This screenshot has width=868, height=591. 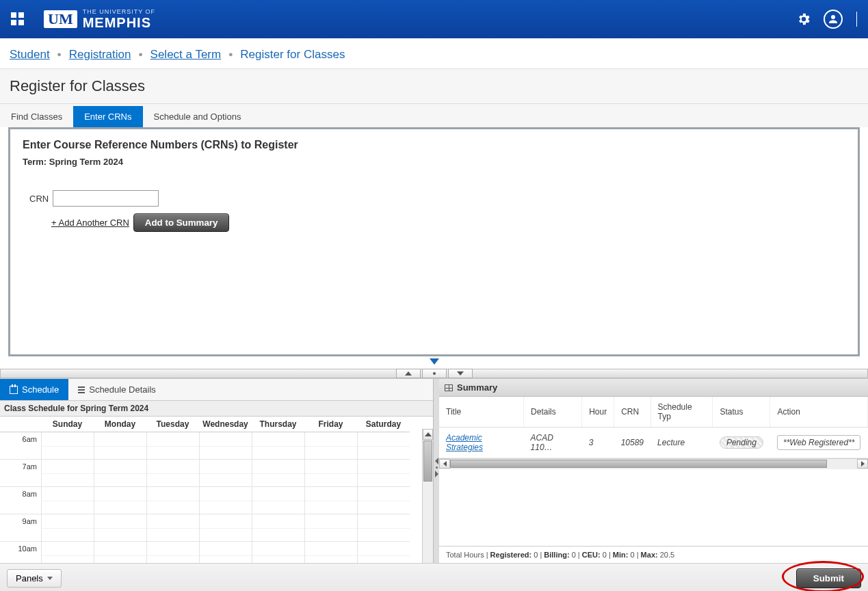 I want to click on day-header: Friday, so click(x=331, y=424).